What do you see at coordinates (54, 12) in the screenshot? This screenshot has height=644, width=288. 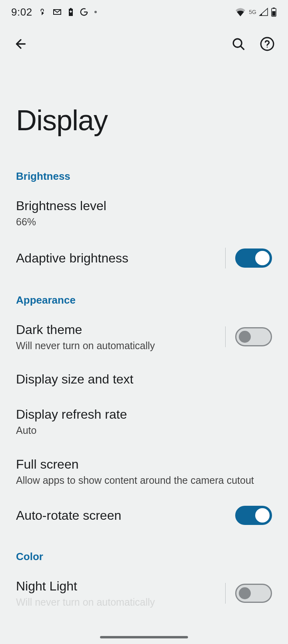 I see `status-left: 9:02` at bounding box center [54, 12].